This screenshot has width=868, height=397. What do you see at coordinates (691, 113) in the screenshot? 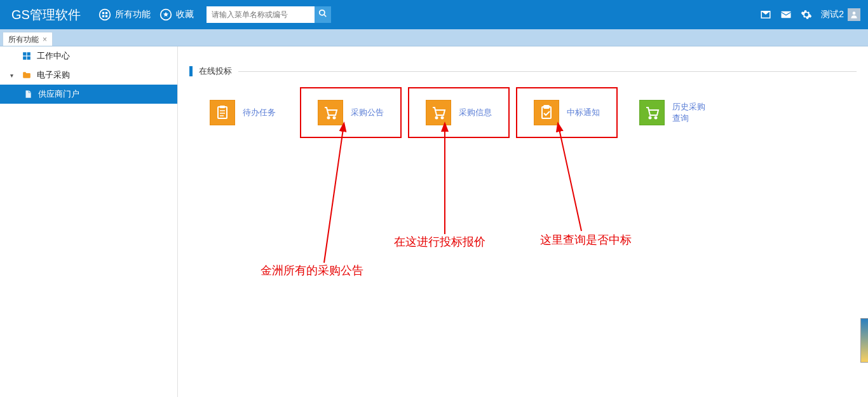
I see `tile-label: 历史采购查询` at bounding box center [691, 113].